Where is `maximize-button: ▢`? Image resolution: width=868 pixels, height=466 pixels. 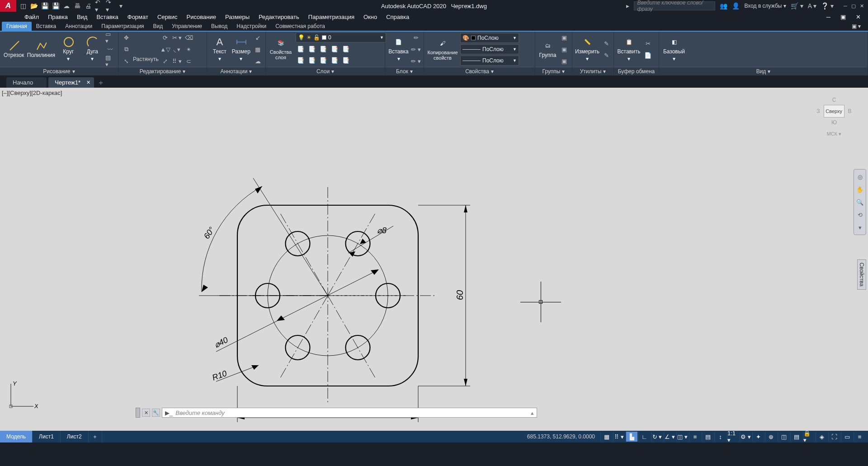
maximize-button: ▢ is located at coordinates (854, 6).